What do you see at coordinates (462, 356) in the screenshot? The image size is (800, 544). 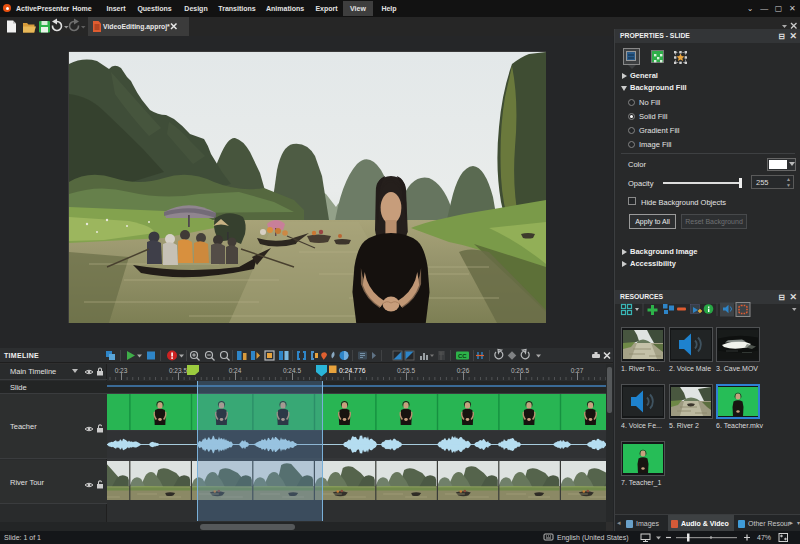 I see `svg-text: CC` at bounding box center [462, 356].